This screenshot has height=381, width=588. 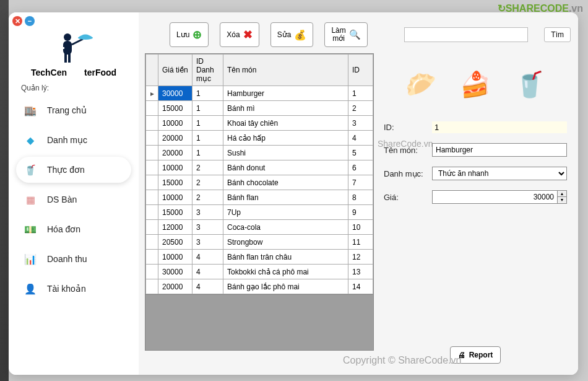 I want to click on col-id: ID, so click(x=361, y=71).